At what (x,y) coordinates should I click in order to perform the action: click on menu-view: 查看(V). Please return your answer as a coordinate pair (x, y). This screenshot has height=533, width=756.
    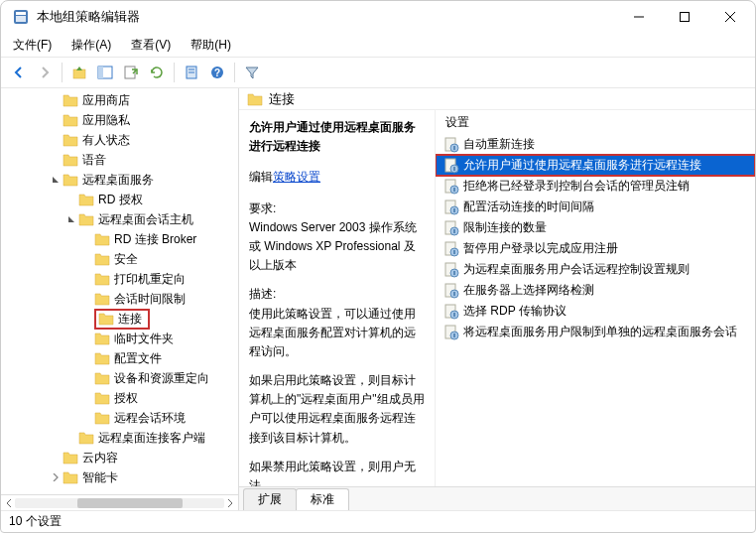
    Looking at the image, I should click on (151, 46).